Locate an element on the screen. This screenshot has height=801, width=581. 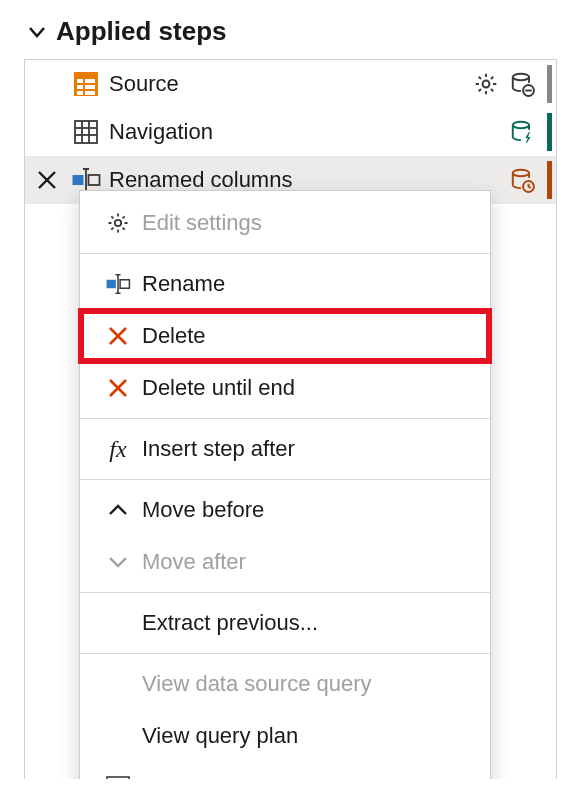
ctx-label: Delete is located at coordinates (305, 336).